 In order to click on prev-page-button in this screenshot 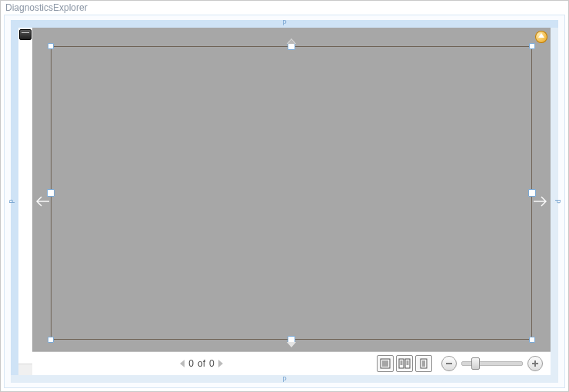, I will do `click(182, 364)`.